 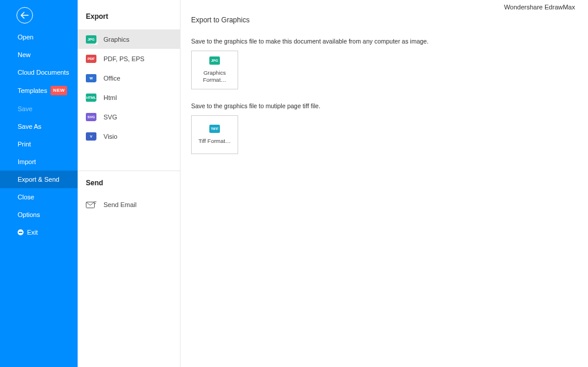 What do you see at coordinates (32, 232) in the screenshot?
I see `label: Exit` at bounding box center [32, 232].